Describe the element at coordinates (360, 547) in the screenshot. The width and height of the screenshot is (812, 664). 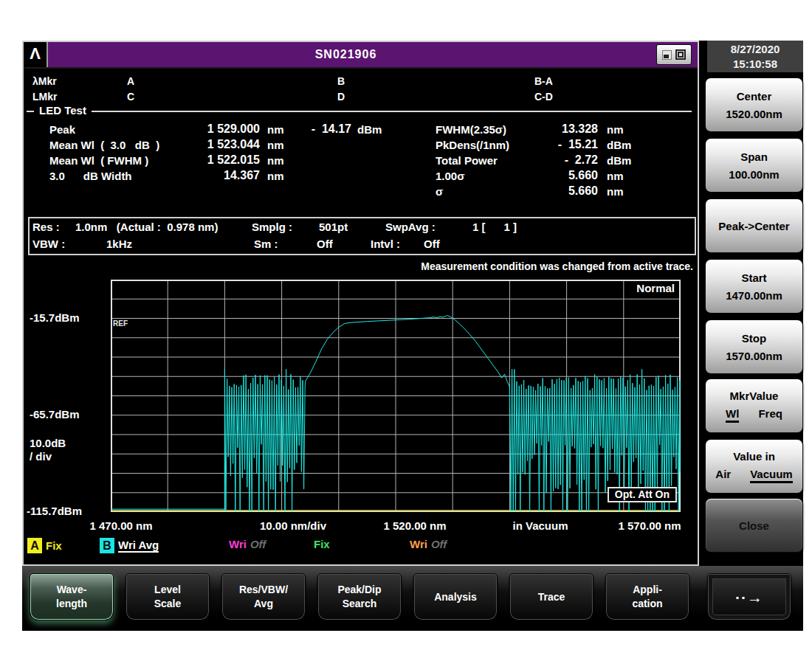
I see `trace-legend: AFixBWri AvgWriOffFixWriOff` at that location.